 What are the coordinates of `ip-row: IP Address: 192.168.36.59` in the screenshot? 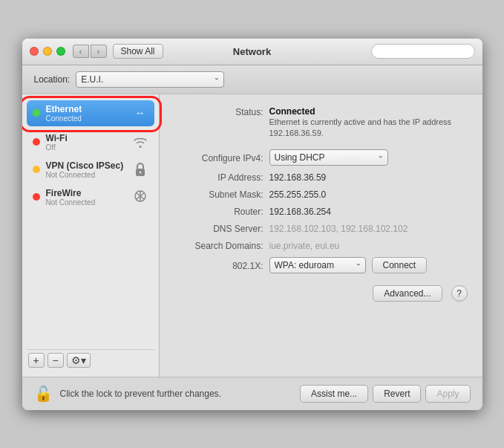 It's located at (321, 177).